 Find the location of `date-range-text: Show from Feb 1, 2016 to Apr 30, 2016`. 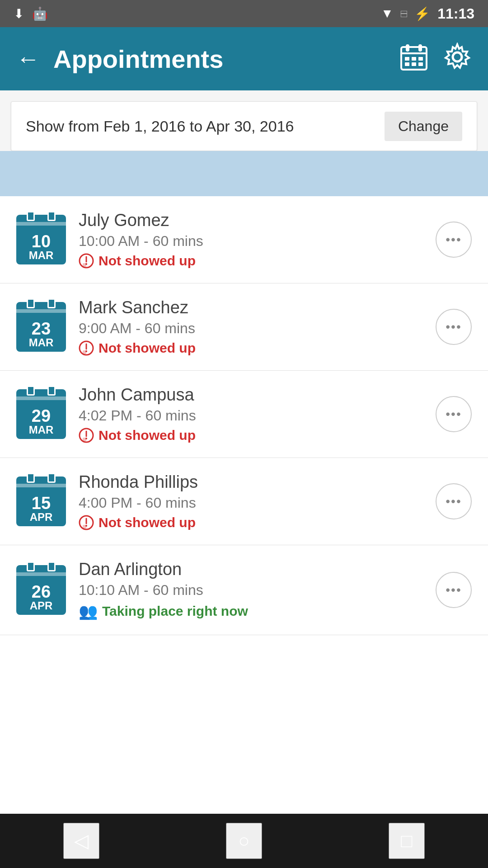

date-range-text: Show from Feb 1, 2016 to Apr 30, 2016 is located at coordinates (160, 127).